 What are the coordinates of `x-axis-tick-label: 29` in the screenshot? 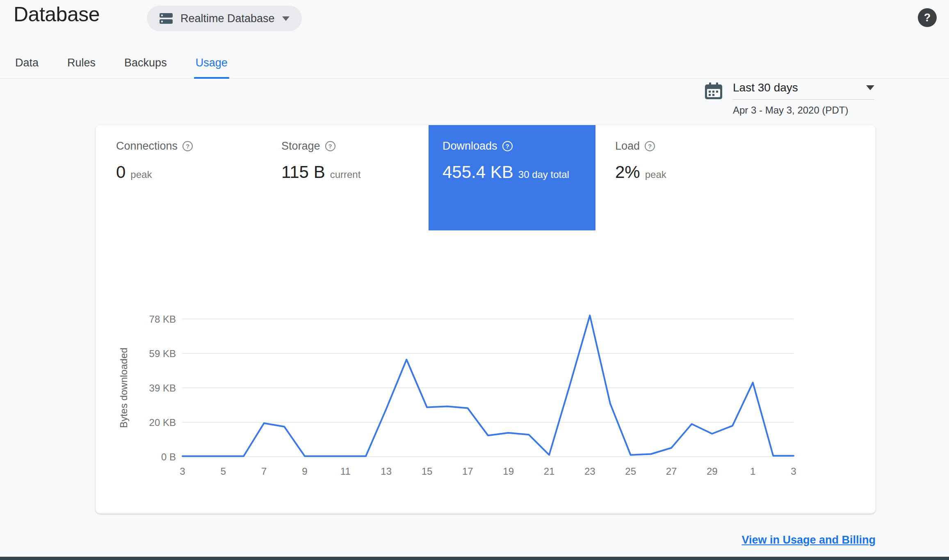 It's located at (712, 471).